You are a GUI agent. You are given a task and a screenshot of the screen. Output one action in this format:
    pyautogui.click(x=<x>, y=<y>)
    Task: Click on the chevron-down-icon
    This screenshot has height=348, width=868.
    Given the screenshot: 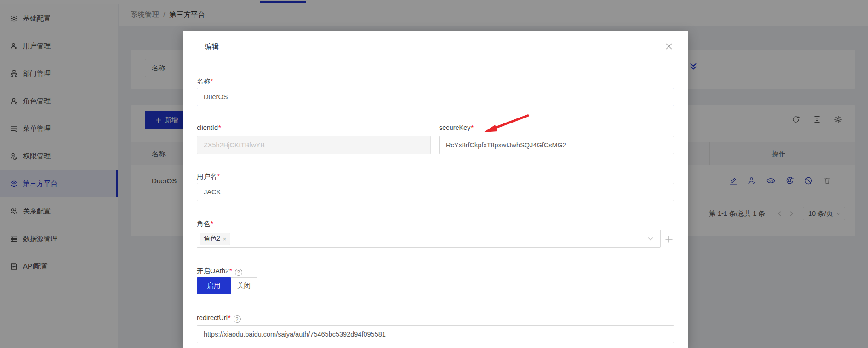 What is the action you would take?
    pyautogui.click(x=651, y=239)
    